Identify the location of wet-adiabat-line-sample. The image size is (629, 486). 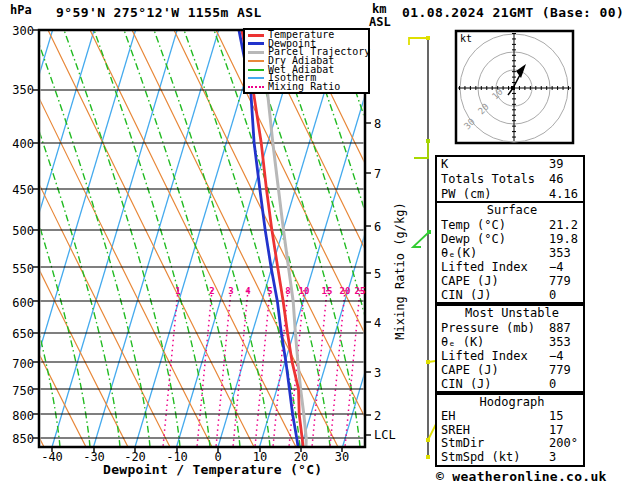
(256, 70).